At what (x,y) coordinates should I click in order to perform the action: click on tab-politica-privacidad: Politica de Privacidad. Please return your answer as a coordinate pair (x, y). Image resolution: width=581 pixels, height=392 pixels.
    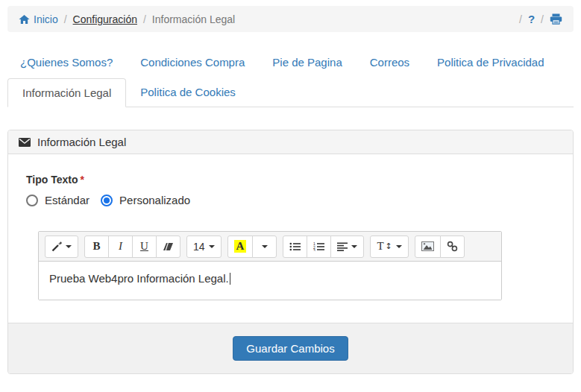
    Looking at the image, I should click on (491, 63).